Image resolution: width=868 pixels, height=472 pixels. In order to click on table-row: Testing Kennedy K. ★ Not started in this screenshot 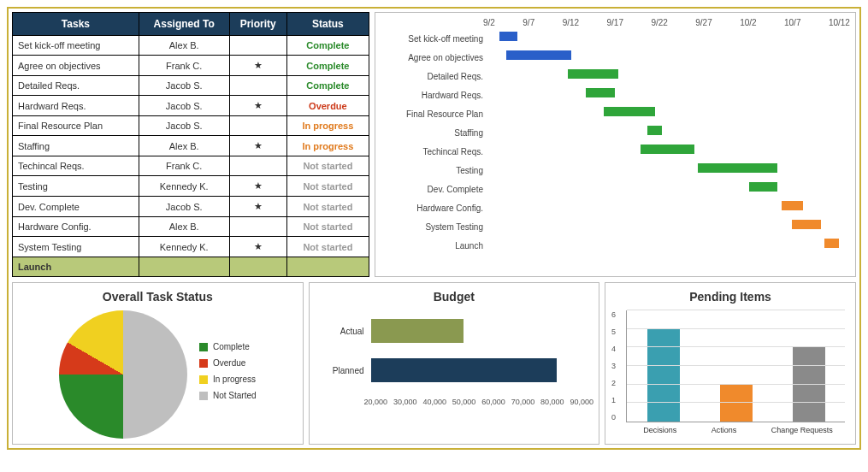, I will do `click(192, 186)`.